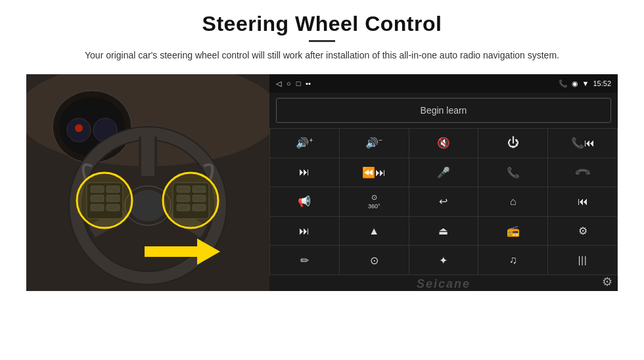 This screenshot has height=360, width=644. Describe the element at coordinates (586, 83) in the screenshot. I see `wifi-icon: ▼` at that location.